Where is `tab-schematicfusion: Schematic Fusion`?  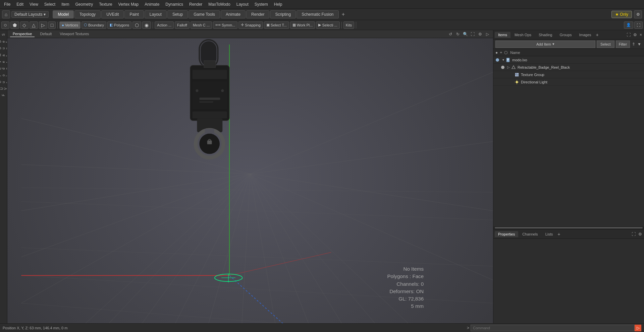 tab-schematicfusion: Schematic Fusion is located at coordinates (317, 14).